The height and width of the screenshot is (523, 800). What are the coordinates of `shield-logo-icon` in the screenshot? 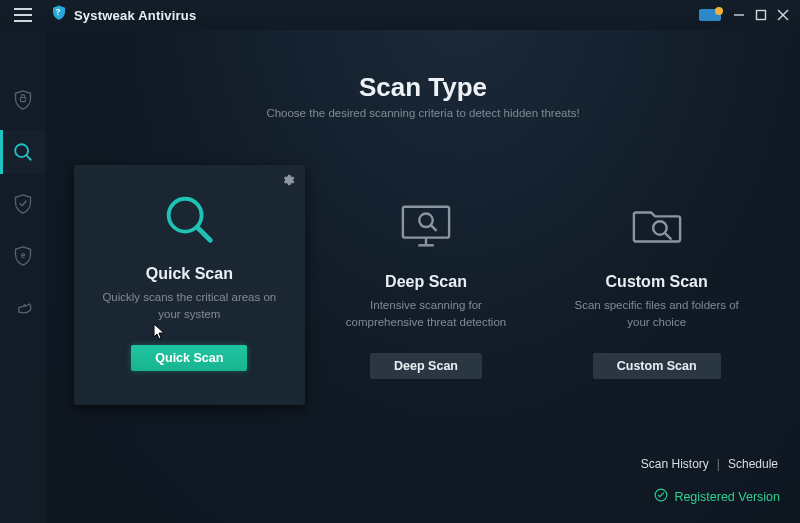 It's located at (59, 15).